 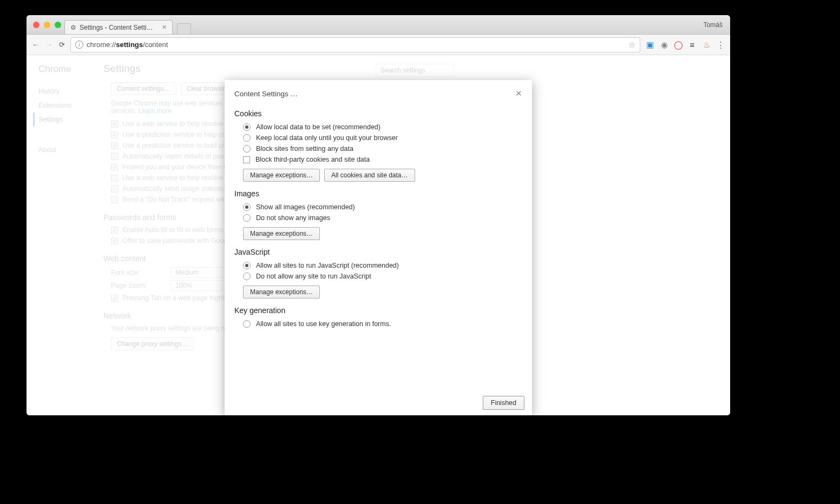 I want to click on url-text: chrome://settings/content, so click(x=127, y=44).